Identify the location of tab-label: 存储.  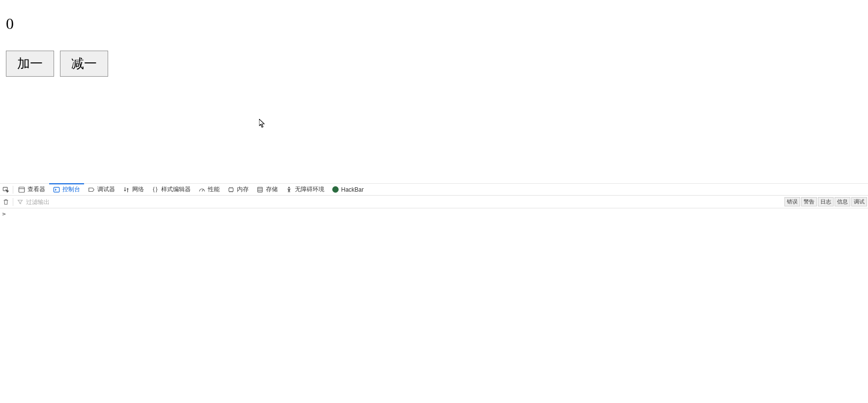
(272, 190).